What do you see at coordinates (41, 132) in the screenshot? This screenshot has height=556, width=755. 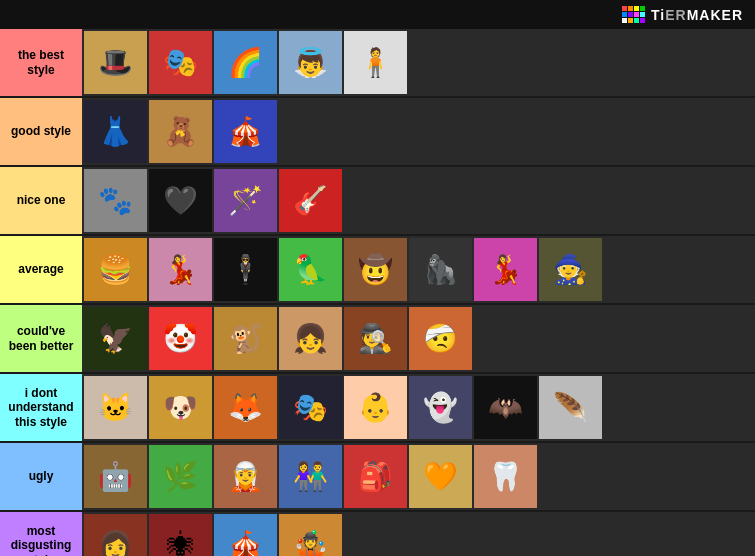 I see `tier-label-a: good style` at bounding box center [41, 132].